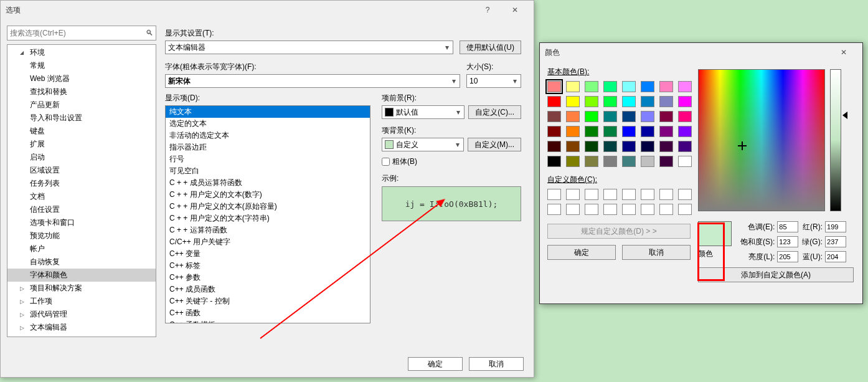 The width and height of the screenshot is (868, 382). What do you see at coordinates (268, 207) in the screenshot?
I see `display-item: C + + 用户定义的文本(原始容量)` at bounding box center [268, 207].